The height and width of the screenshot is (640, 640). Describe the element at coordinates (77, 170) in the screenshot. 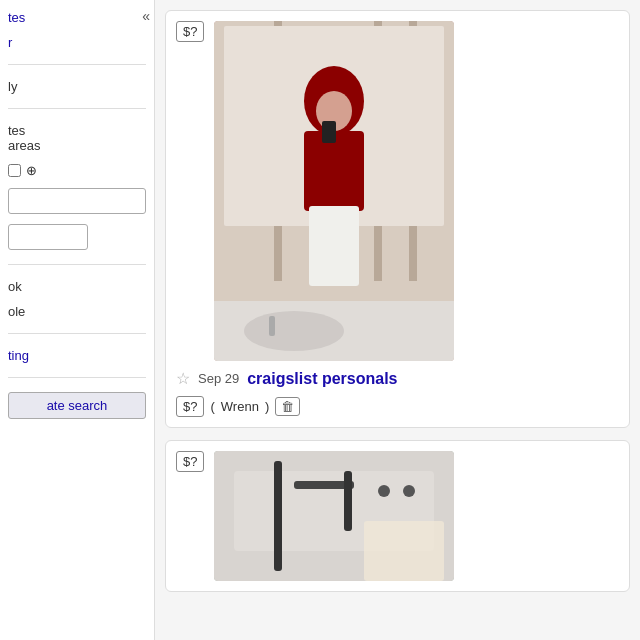

I see `sidebar-location-row: ⊕` at that location.